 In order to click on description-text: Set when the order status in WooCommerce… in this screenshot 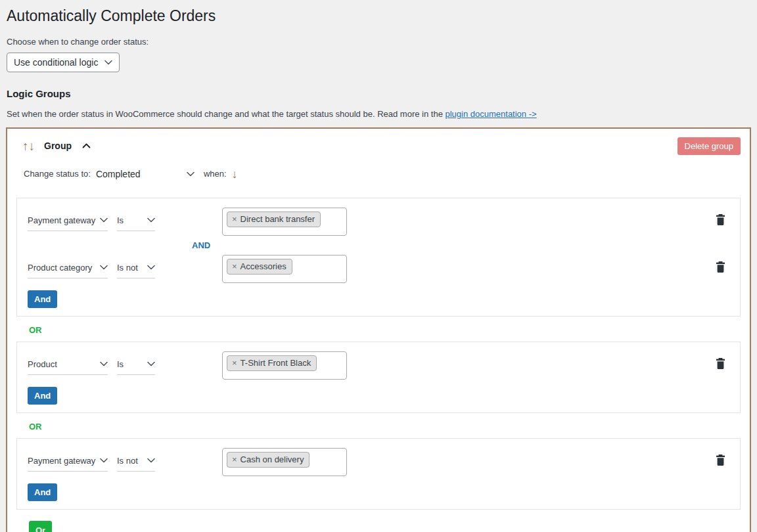, I will do `click(226, 114)`.